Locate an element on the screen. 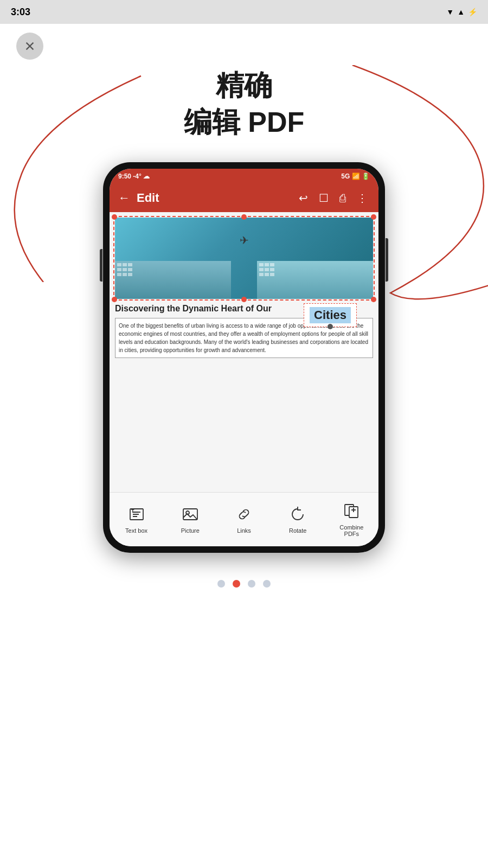  tool-links: Links is located at coordinates (244, 519).